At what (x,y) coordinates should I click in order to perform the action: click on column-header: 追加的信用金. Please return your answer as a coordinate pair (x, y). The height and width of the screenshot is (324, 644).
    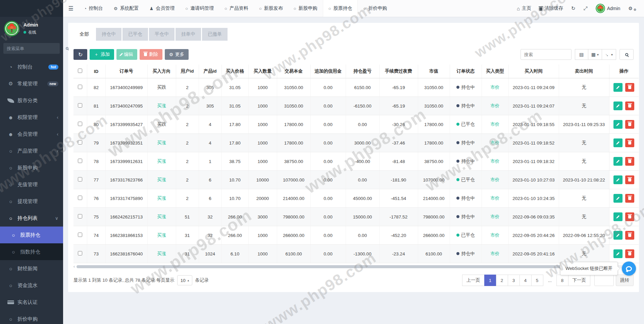
    Looking at the image, I should click on (328, 71).